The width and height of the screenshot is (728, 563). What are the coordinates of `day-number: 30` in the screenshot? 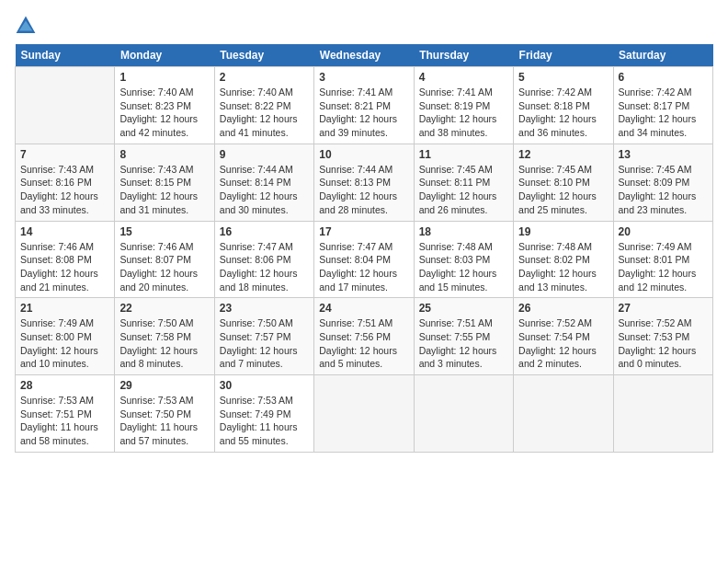 It's located at (265, 385).